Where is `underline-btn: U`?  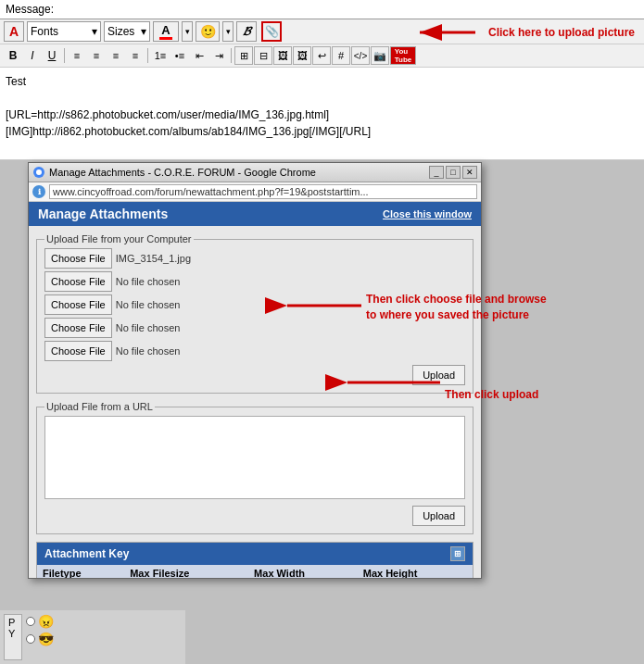 underline-btn: U is located at coordinates (52, 56).